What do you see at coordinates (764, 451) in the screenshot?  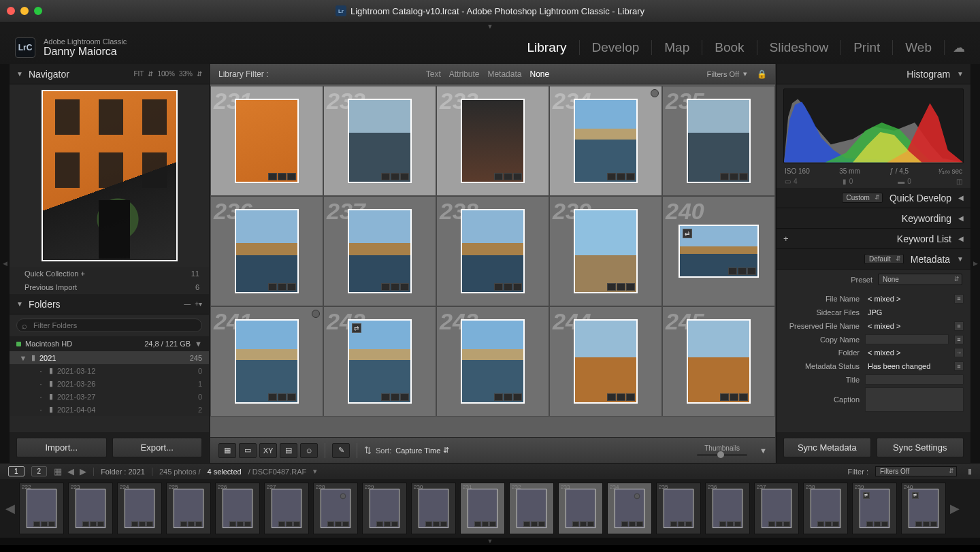 I see `toolbar-overflow-icon: ▼` at bounding box center [764, 451].